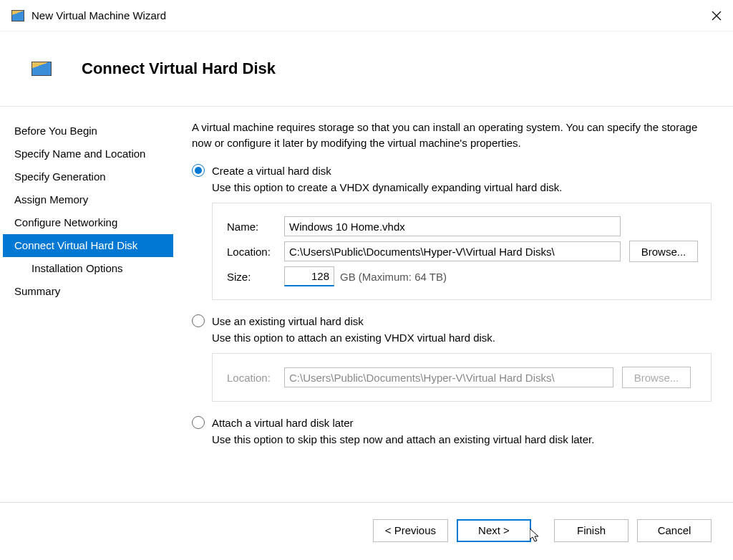 This screenshot has height=560, width=733. I want to click on name-label: Name:, so click(256, 226).